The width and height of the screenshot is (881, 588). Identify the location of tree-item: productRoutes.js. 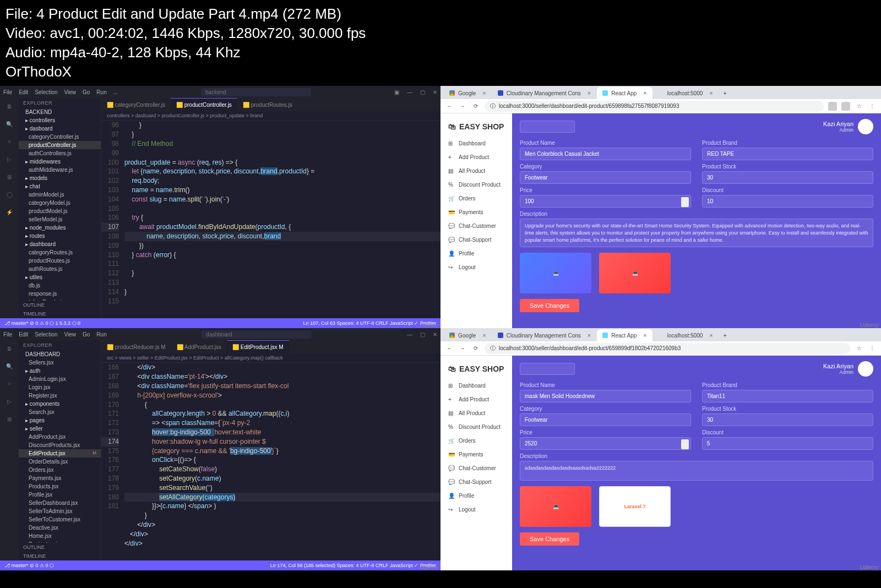
(59, 261).